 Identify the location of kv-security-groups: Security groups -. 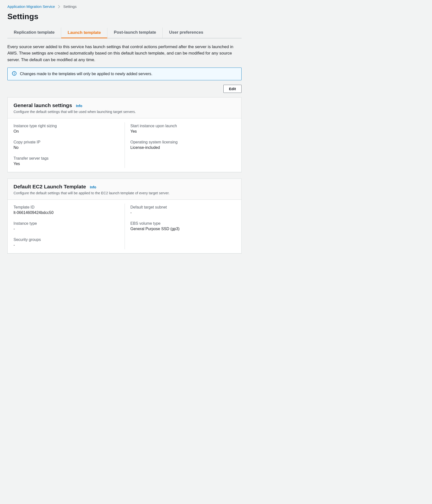
(66, 242).